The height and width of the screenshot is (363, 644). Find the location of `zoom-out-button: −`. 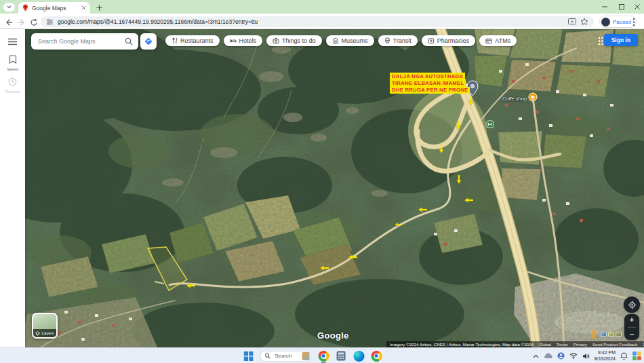

zoom-out-button: − is located at coordinates (632, 335).